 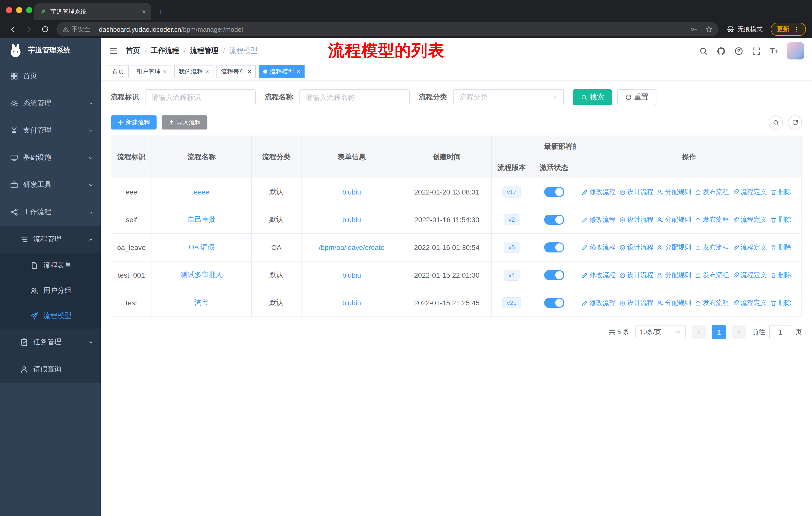 What do you see at coordinates (660, 332) in the screenshot?
I see `page-size-select: 10条/页` at bounding box center [660, 332].